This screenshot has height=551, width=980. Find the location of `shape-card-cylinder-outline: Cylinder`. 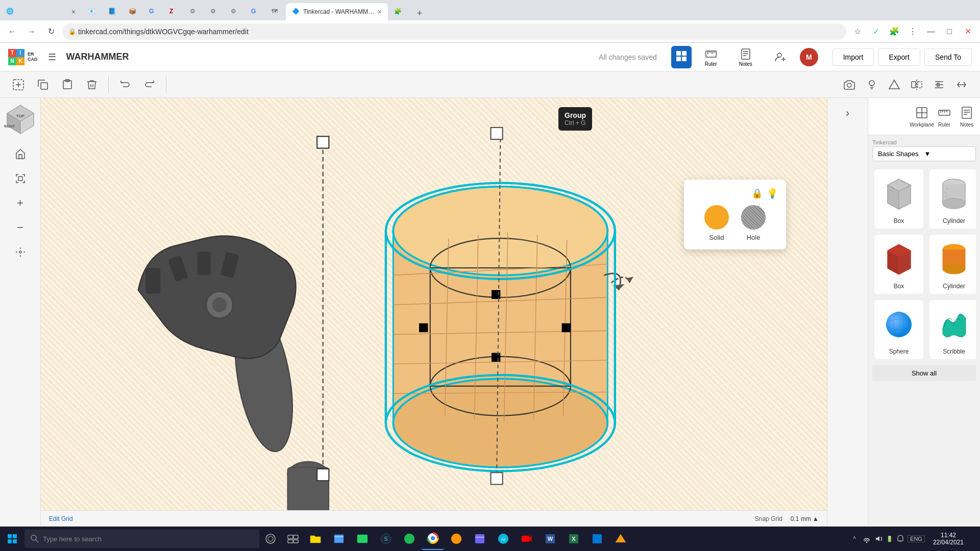

shape-card-cylinder-outline: Cylinder is located at coordinates (952, 199).